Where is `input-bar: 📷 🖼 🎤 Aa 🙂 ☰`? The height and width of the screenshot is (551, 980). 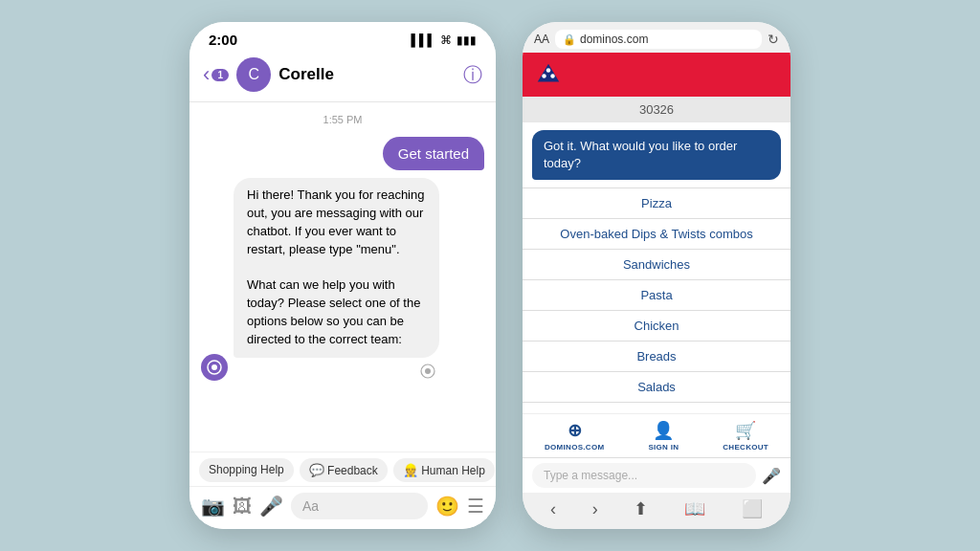 input-bar: 📷 🖼 🎤 Aa 🙂 ☰ is located at coordinates (343, 507).